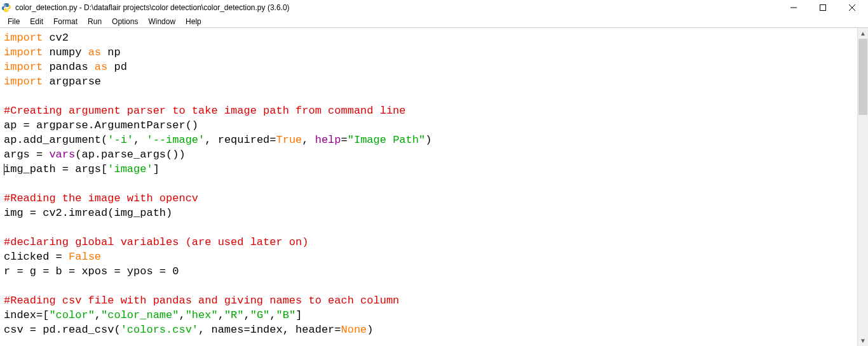 The height and width of the screenshot is (346, 868). Describe the element at coordinates (153, 8) in the screenshot. I see `window-title: color_detection.py - D:\dataflair projec…` at that location.